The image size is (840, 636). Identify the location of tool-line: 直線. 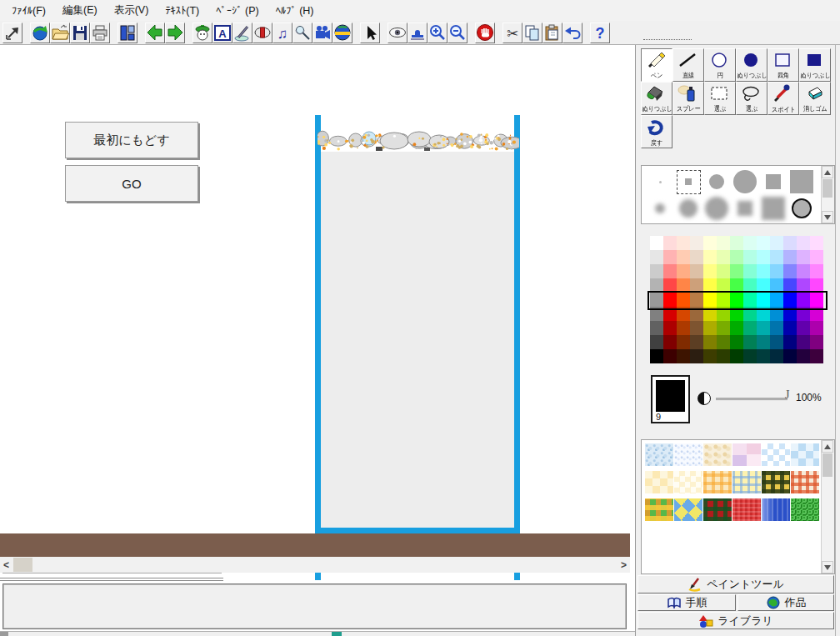
(688, 65).